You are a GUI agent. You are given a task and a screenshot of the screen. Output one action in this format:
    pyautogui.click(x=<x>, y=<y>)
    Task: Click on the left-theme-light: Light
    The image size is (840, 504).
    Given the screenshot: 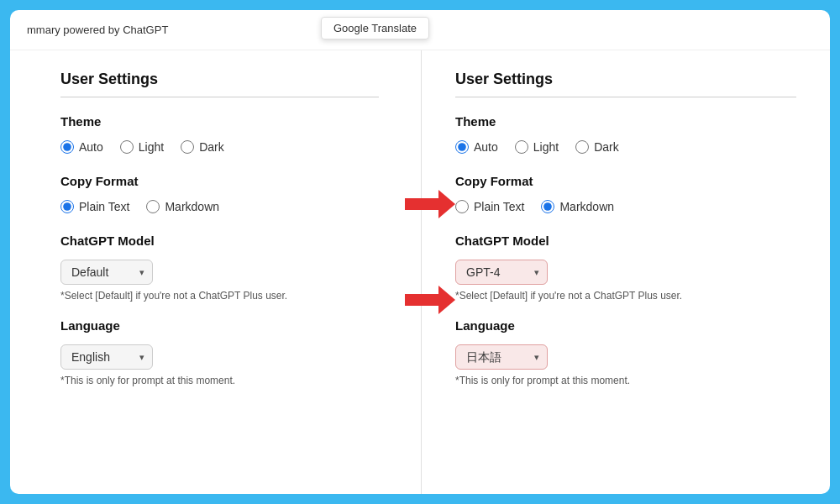 What is the action you would take?
    pyautogui.click(x=142, y=147)
    